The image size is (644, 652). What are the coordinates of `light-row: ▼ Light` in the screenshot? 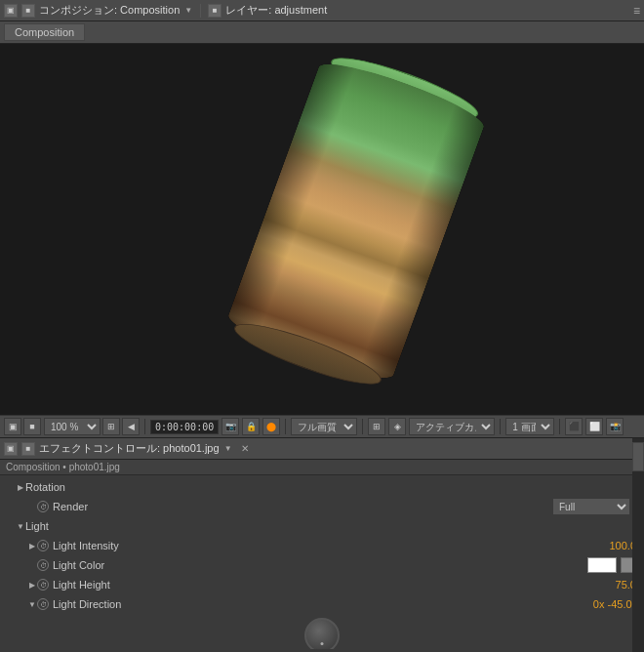 It's located at (322, 526).